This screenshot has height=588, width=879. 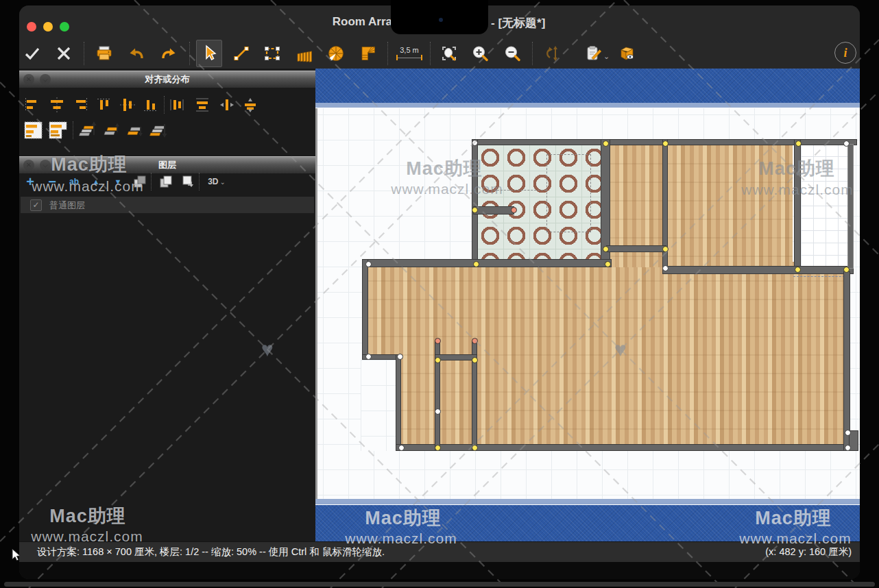 I want to click on minimize-window-button, so click(x=48, y=27).